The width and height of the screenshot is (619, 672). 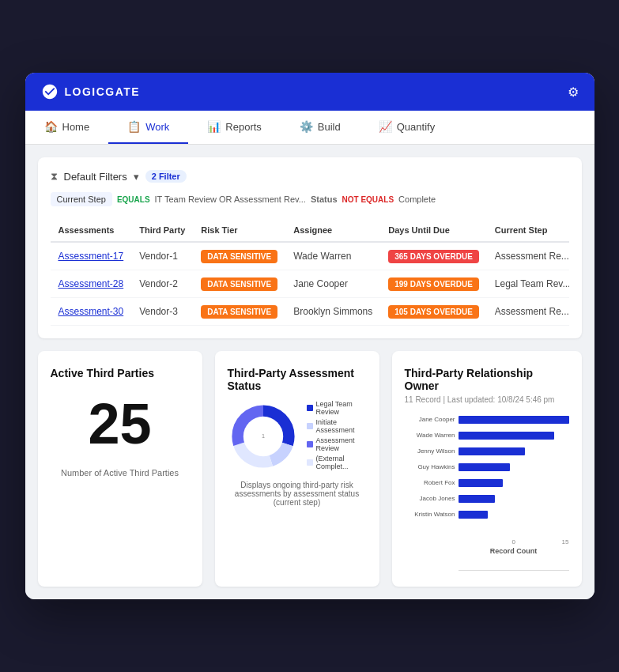 What do you see at coordinates (297, 436) in the screenshot?
I see `donut-container: 1 Legal Team Review Initiate Assessment` at bounding box center [297, 436].